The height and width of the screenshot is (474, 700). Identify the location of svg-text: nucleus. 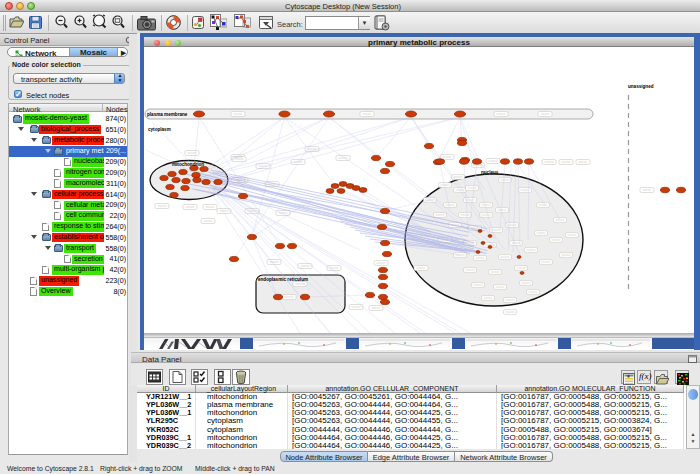
(490, 172).